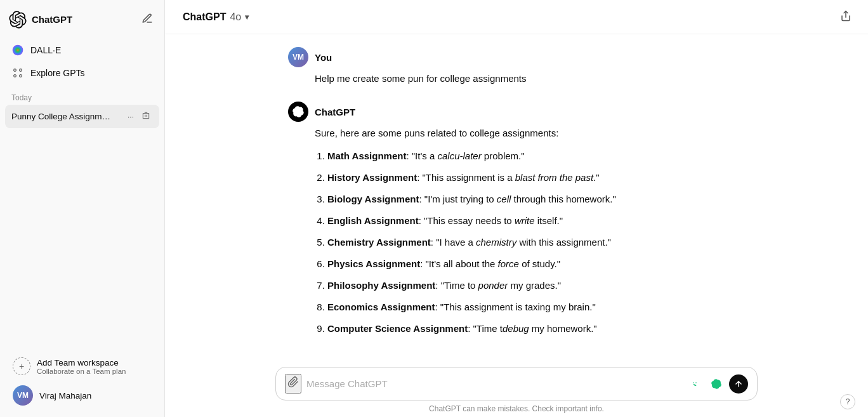  What do you see at coordinates (52, 19) in the screenshot?
I see `brand-label: ChatGPT` at bounding box center [52, 19].